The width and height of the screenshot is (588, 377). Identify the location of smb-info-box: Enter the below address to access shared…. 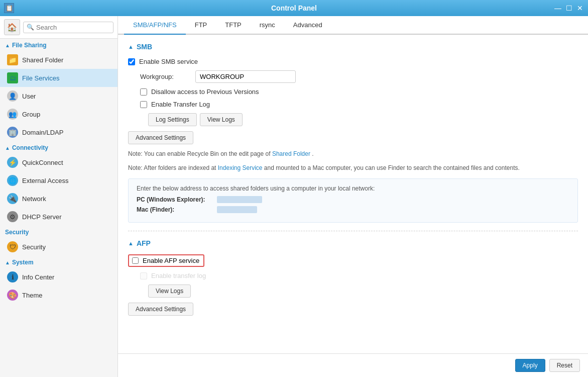
(353, 201).